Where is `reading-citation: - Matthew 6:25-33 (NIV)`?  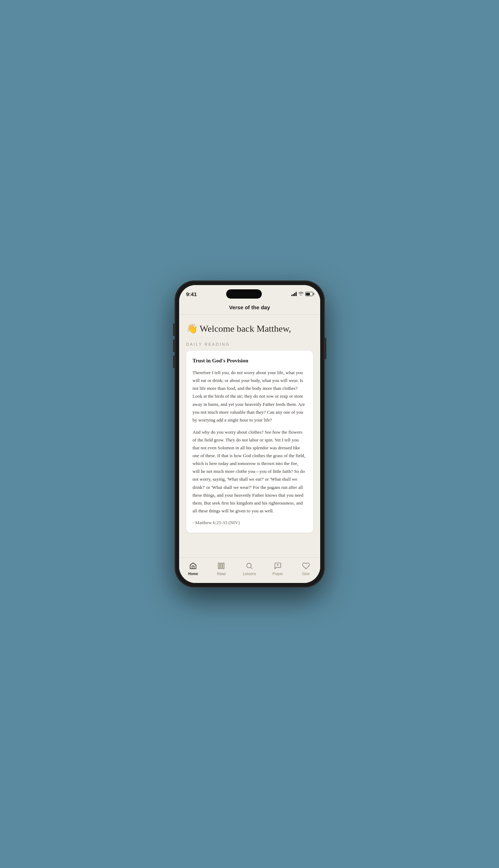
reading-citation: - Matthew 6:25-33 (NIV) is located at coordinates (250, 523).